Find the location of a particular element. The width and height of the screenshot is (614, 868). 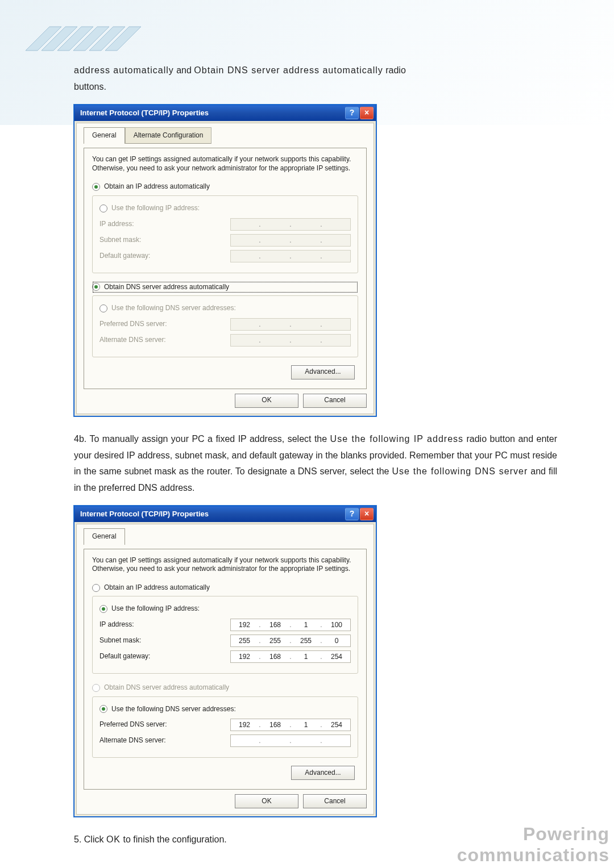

subnet-mask-field: ... is located at coordinates (291, 240).